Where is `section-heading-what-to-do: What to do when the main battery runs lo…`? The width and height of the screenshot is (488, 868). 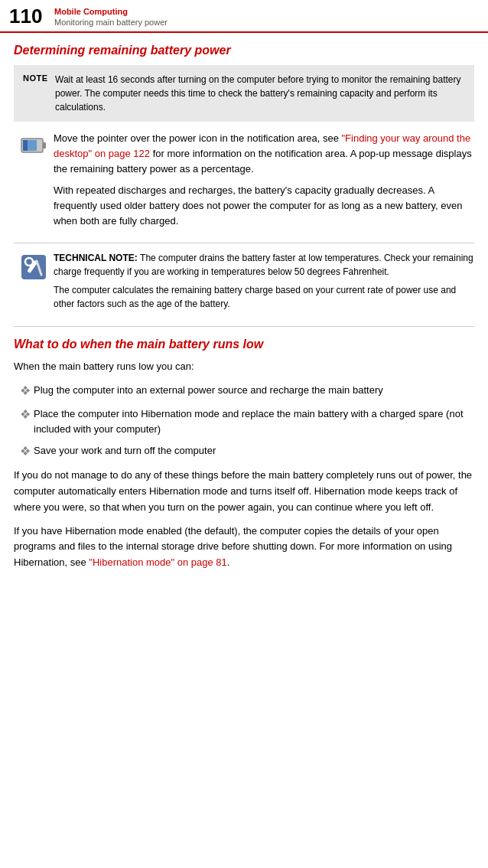
section-heading-what-to-do: What to do when the main battery runs lo… is located at coordinates (244, 344).